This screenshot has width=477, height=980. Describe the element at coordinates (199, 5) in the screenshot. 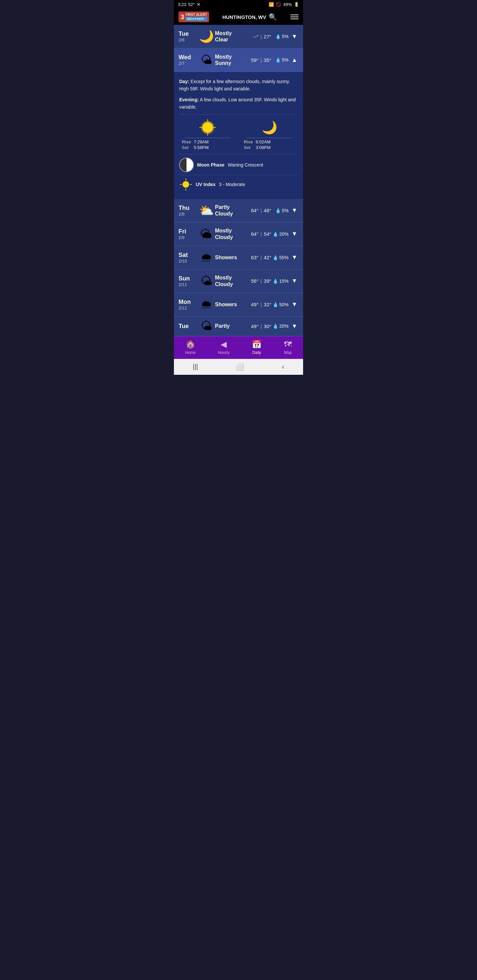

I see `status-x-icon: ✕` at that location.